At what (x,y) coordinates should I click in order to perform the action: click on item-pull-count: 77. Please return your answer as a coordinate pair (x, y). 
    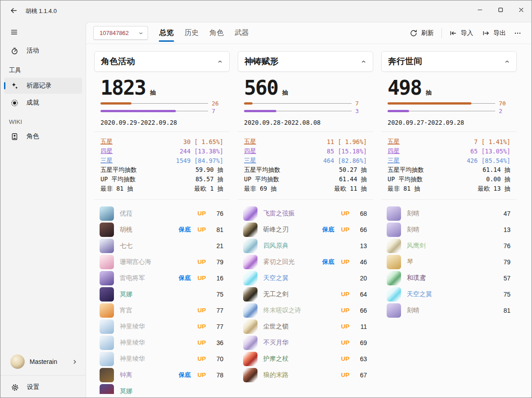
    Looking at the image, I should click on (218, 327).